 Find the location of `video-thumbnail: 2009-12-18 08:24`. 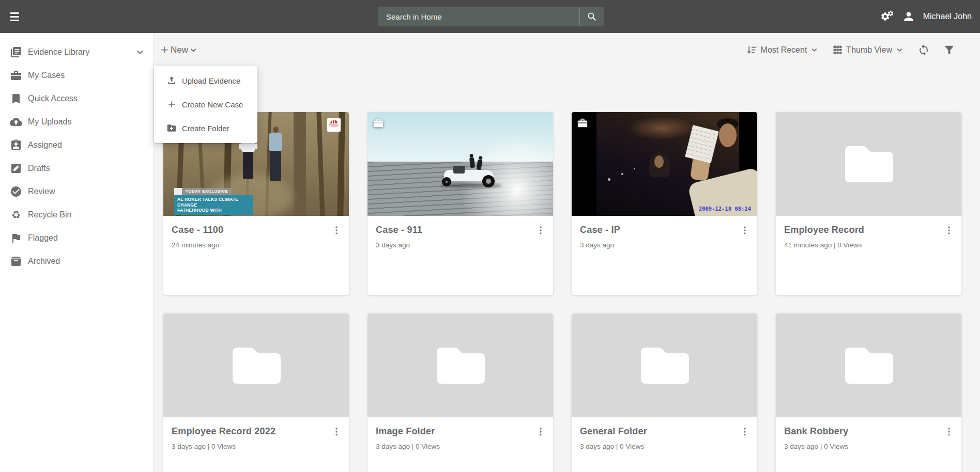

video-thumbnail: 2009-12-18 08:24 is located at coordinates (665, 164).